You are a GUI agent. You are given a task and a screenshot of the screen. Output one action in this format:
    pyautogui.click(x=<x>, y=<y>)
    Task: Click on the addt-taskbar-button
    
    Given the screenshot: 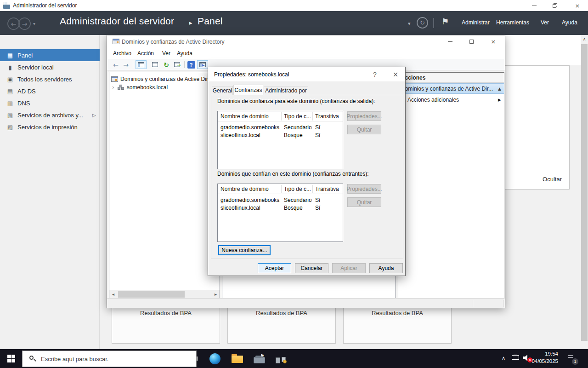 What is the action you would take?
    pyautogui.click(x=281, y=359)
    